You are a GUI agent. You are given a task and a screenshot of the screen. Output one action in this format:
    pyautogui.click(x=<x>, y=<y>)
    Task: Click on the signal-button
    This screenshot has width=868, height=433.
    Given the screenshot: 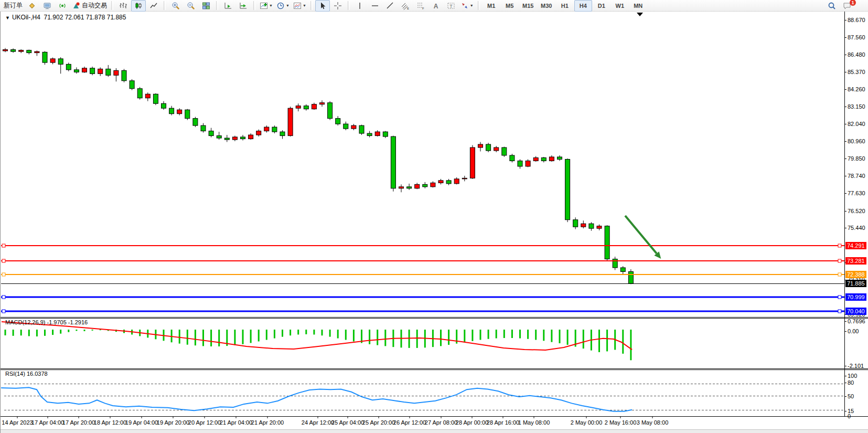 What is the action you would take?
    pyautogui.click(x=62, y=6)
    